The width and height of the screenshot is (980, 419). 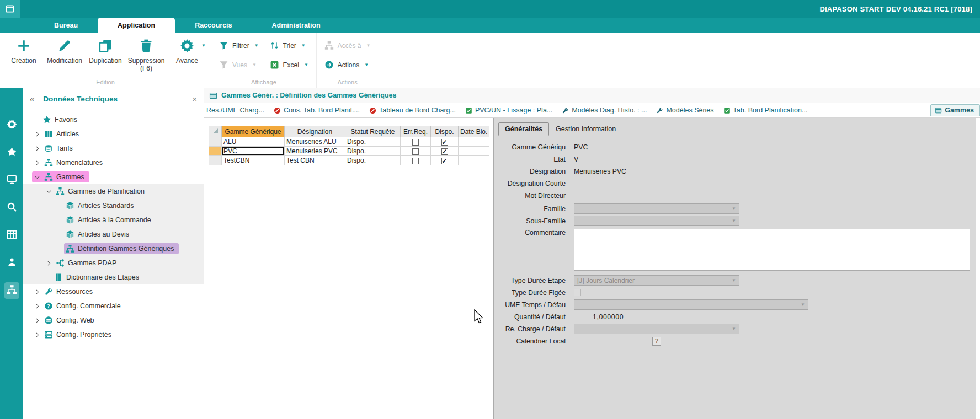 I want to click on modification-button: Modification, so click(x=65, y=56).